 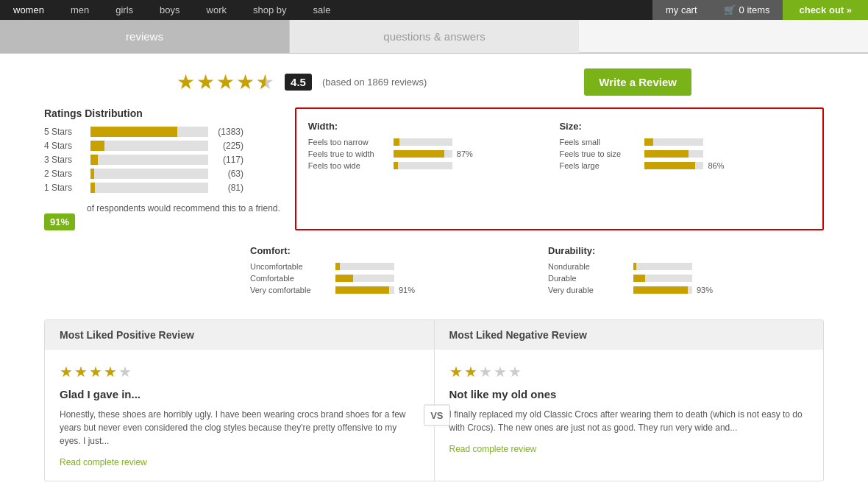 I want to click on width-row-wide: Feels too wide, so click(x=430, y=166).